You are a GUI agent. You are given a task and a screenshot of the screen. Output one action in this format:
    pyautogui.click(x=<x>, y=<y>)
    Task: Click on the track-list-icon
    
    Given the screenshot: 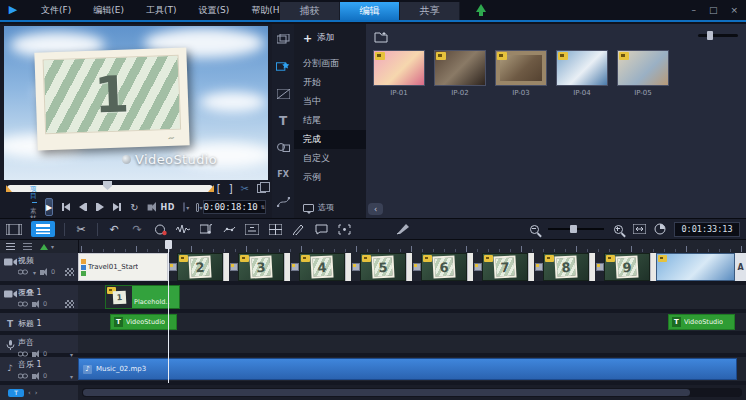 What is the action you would take?
    pyautogui.click(x=10, y=246)
    